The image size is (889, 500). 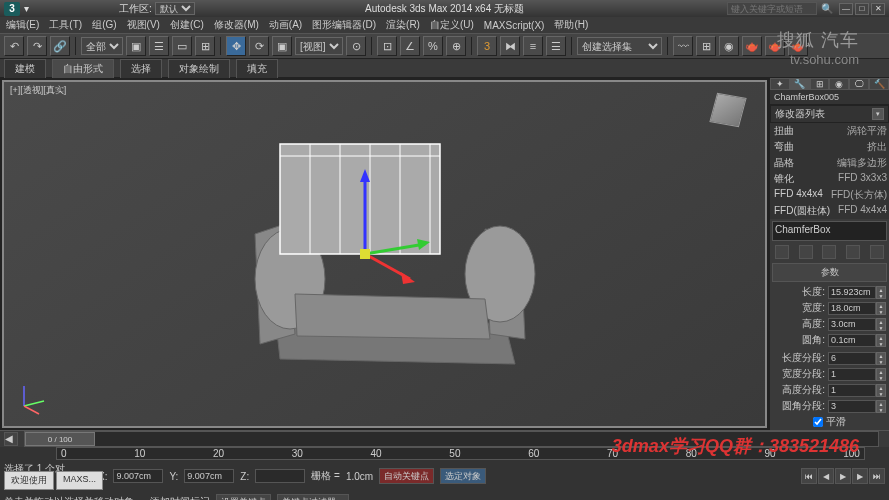 I want to click on named-sel-button: 3, so click(x=487, y=46).